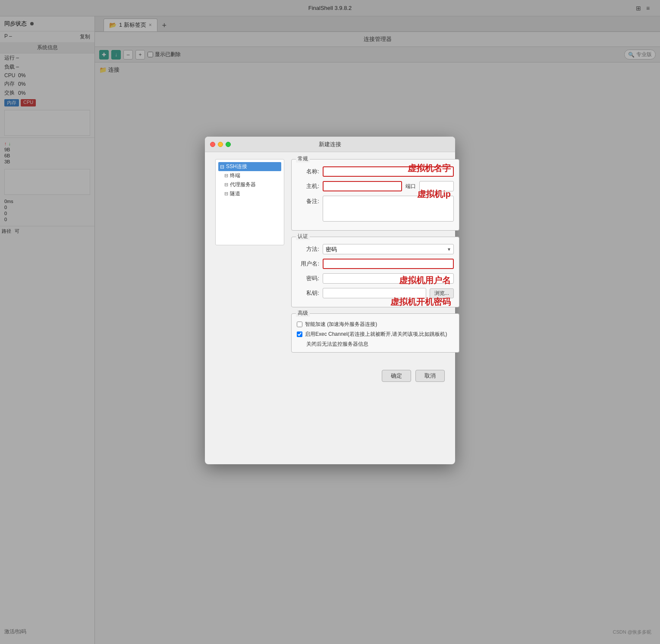 This screenshot has width=660, height=644. I want to click on privkey-label: 私钥:, so click(308, 293).